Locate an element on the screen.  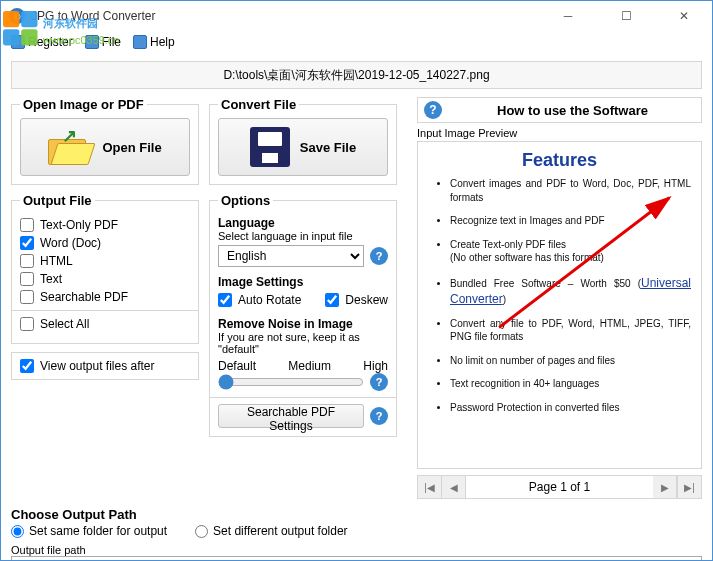
title-bar: ◐ JPG to Word Converter ─ ☐ ✕ is located at coordinates (356, 16).